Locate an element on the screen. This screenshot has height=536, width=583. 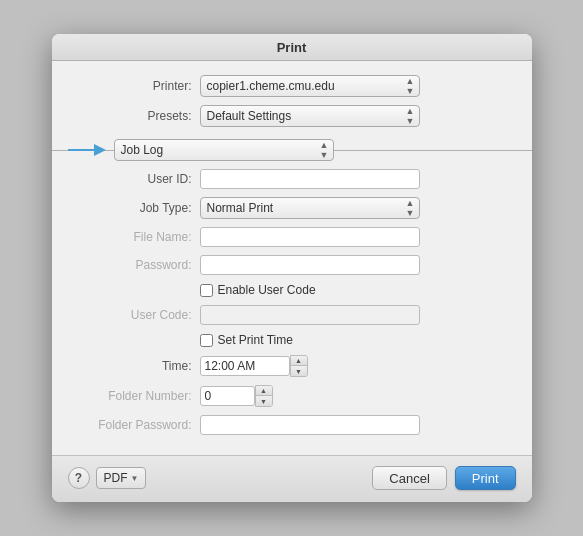
set-printtime-label: Set Print Time is located at coordinates (246, 340).